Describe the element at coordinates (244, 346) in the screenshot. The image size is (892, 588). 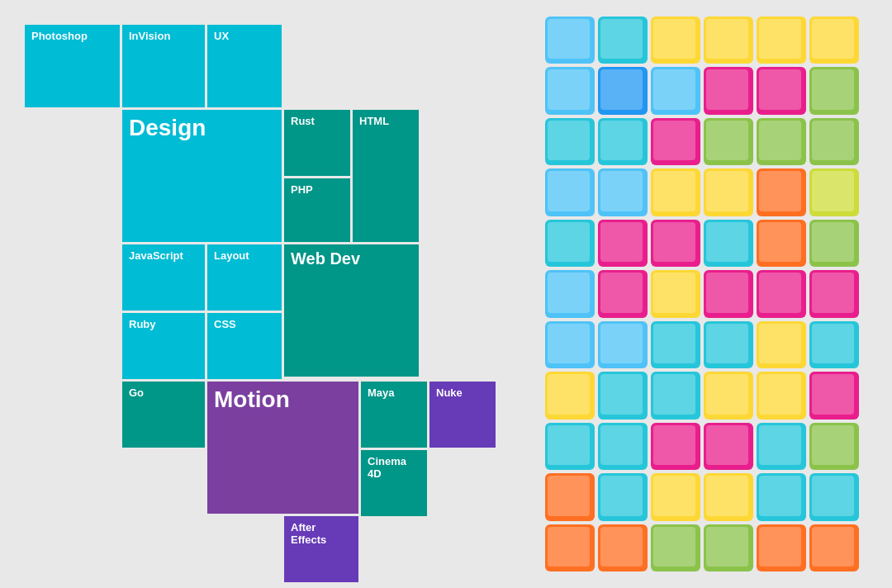
I see `tile-css: CSS` at that location.